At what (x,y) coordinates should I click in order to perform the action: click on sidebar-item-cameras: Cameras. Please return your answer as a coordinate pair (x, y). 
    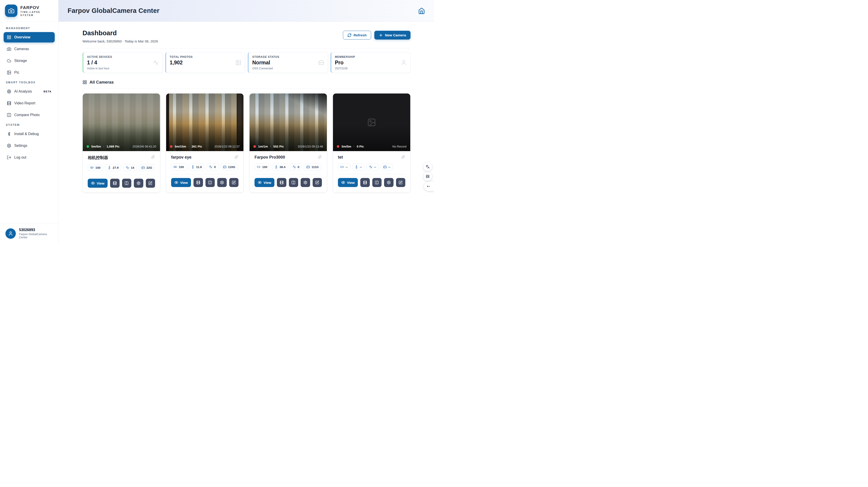
    Looking at the image, I should click on (29, 49).